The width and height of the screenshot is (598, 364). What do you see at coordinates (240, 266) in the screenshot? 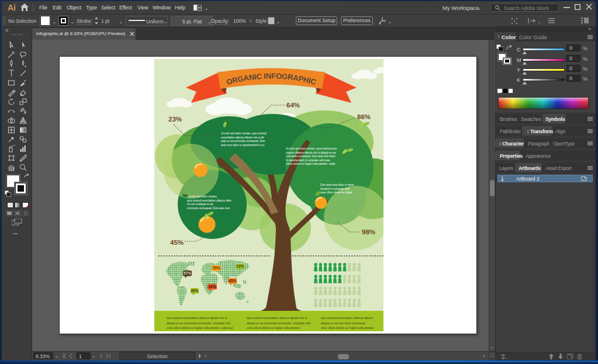
I see `svg-text: 13%` at bounding box center [240, 266].